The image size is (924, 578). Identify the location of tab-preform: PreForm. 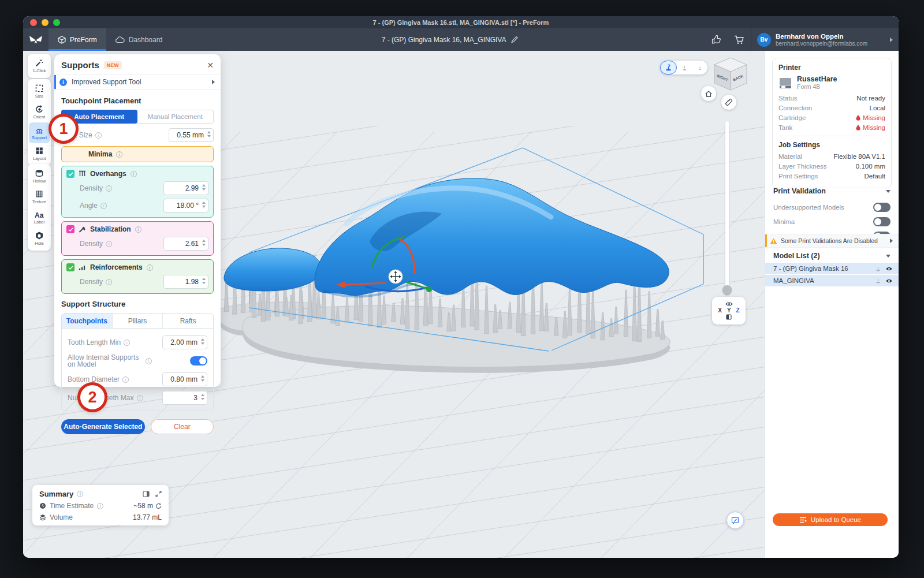
(77, 39).